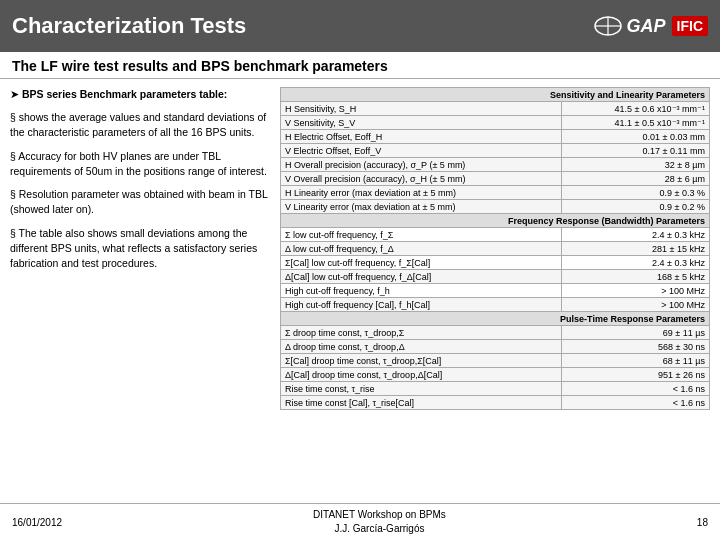 This screenshot has width=720, height=540. Describe the element at coordinates (636, 179) in the screenshot. I see `param-value: 28 ± 6 µm` at that location.